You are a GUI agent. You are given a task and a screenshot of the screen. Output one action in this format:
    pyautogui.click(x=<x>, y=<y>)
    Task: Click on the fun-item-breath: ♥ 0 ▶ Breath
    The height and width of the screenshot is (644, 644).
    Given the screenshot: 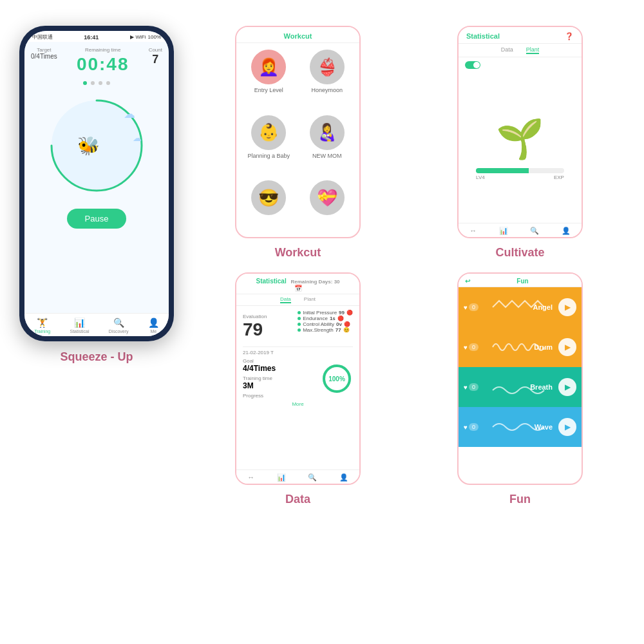 What is the action you would take?
    pyautogui.click(x=520, y=387)
    